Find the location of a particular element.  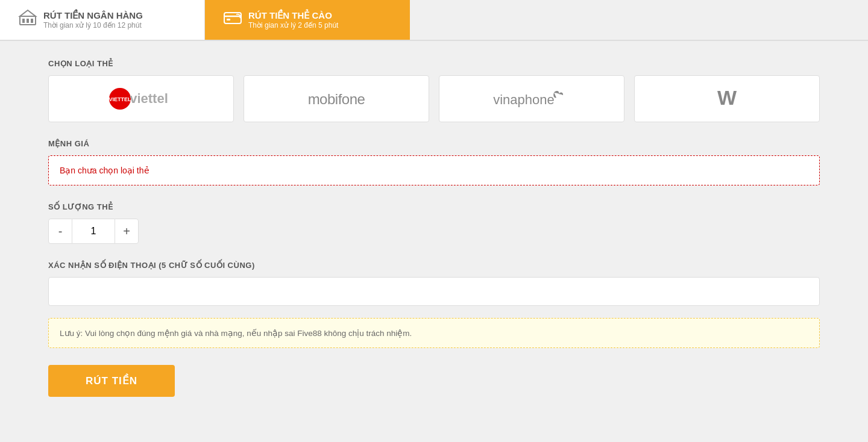

tab-ngan-hang-text: RÚT TIỀN NGÂN HÀNG Thời gian xử lý 10 đế… is located at coordinates (93, 20).